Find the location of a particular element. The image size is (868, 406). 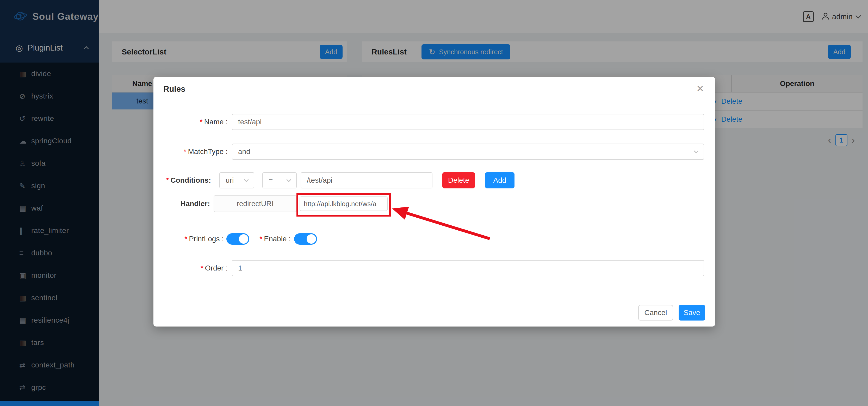

close-icon: × is located at coordinates (700, 88).